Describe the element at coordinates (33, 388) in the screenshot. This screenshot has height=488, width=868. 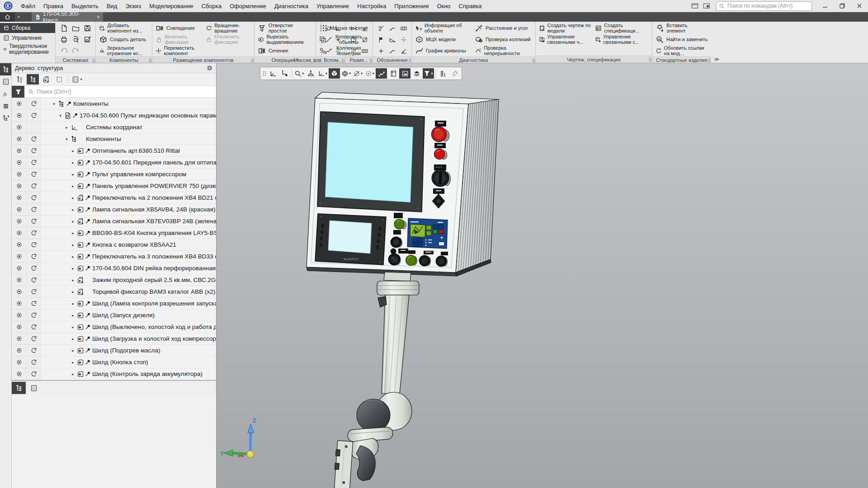
I see `tab-parameters-icon` at that location.